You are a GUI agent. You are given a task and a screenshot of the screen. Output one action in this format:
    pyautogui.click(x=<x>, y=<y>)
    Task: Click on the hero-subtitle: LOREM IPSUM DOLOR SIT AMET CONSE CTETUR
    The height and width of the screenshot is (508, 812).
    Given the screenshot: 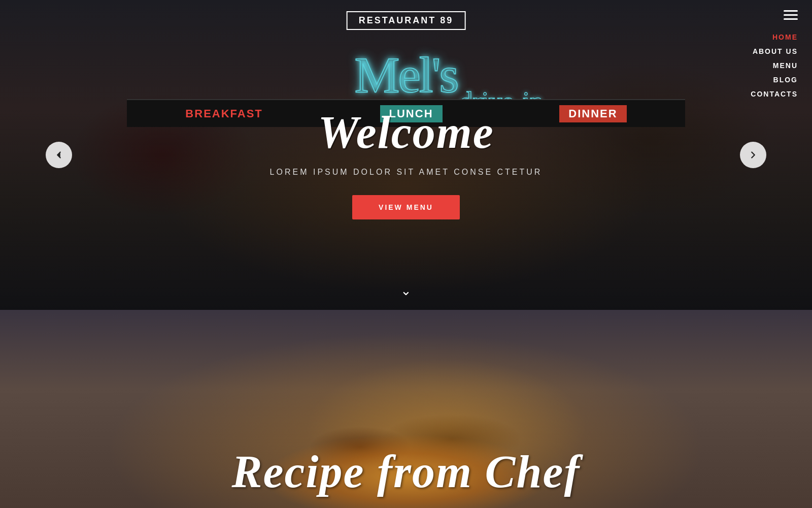 What is the action you would take?
    pyautogui.click(x=406, y=172)
    